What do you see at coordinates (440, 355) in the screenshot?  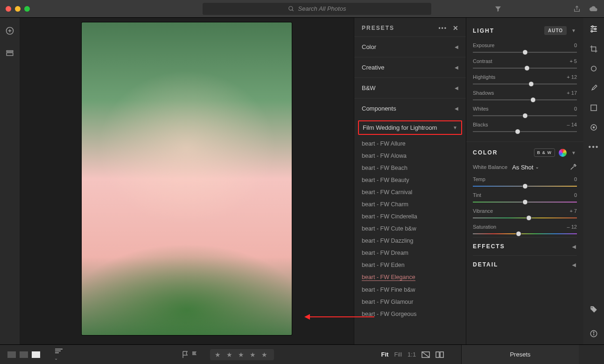 I see `original-icon` at bounding box center [440, 355].